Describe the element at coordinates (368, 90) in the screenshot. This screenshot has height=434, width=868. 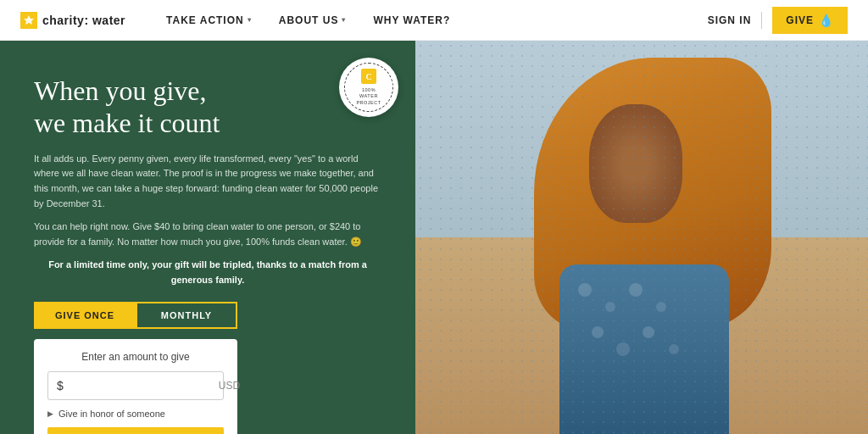
I see `stamp-line1: 100%` at that location.